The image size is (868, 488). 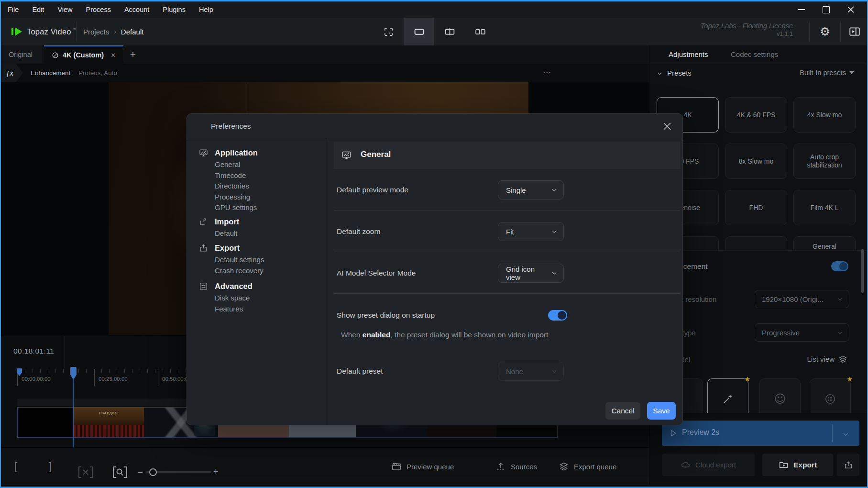 What do you see at coordinates (516, 466) in the screenshot?
I see `sources-button: Sources` at bounding box center [516, 466].